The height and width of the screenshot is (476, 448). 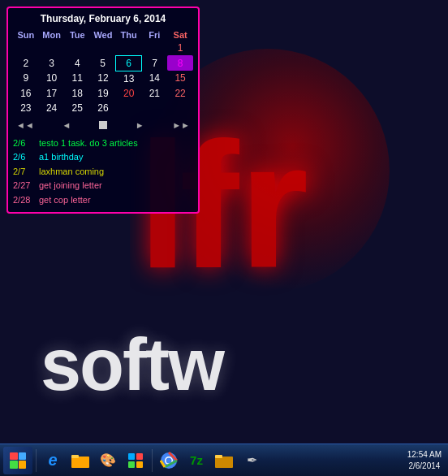 What do you see at coordinates (26, 63) in the screenshot?
I see `cal-day-2: 2` at bounding box center [26, 63].